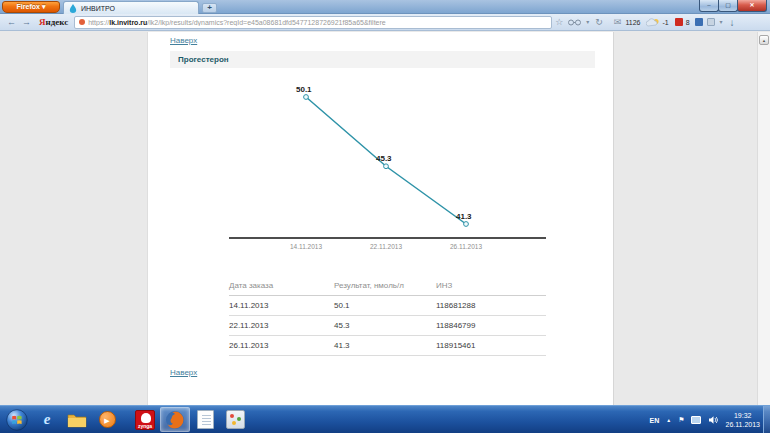 The width and height of the screenshot is (770, 433). Describe the element at coordinates (175, 420) in the screenshot. I see `firefox-icon` at that location.